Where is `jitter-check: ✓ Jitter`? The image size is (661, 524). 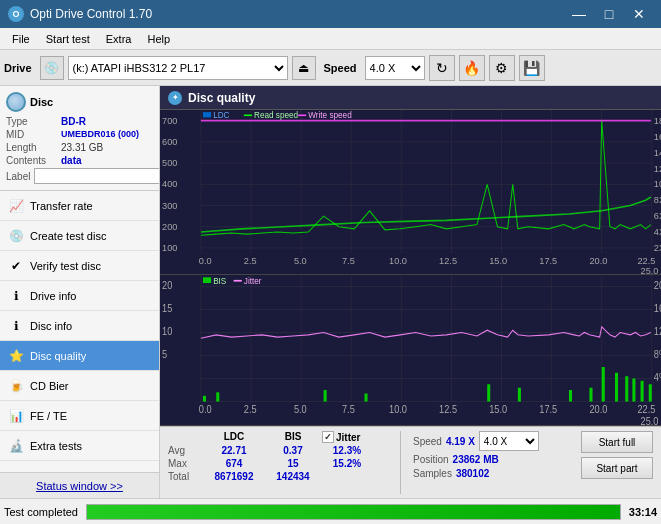
jitter-check: ✓ Jitter is located at coordinates (341, 437).